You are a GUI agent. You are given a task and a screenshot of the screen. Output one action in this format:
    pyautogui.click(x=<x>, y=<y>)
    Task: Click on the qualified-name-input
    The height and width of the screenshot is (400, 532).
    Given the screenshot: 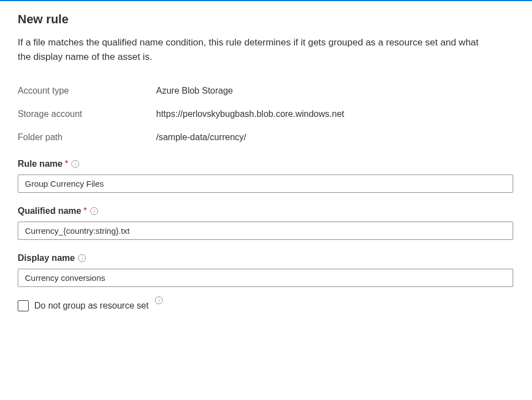 What is the action you would take?
    pyautogui.click(x=266, y=230)
    